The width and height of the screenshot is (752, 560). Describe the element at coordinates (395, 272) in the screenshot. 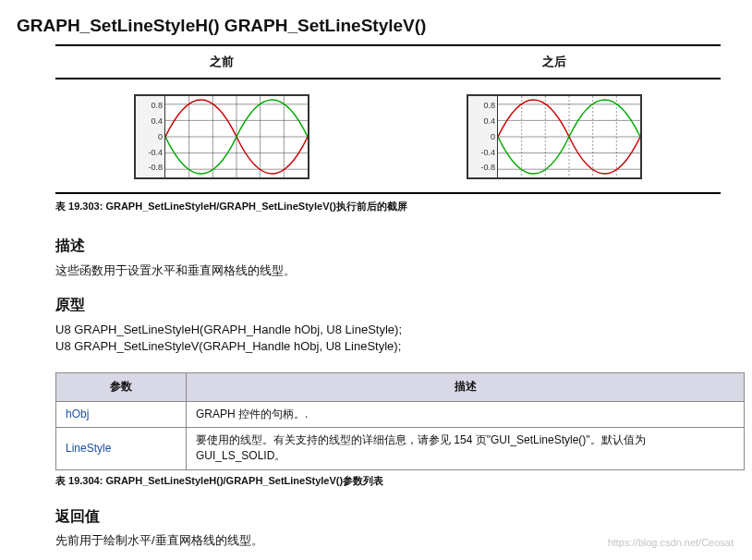

I see `section-description-text: 这些函数用于设置水平和垂直网格线的线型。` at that location.